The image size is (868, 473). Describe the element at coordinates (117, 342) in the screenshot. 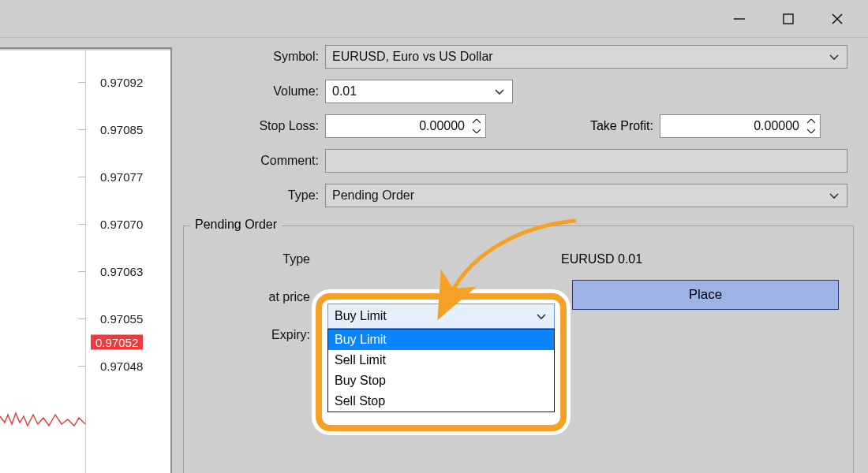

I see `current-price-badge: 0.97052` at that location.